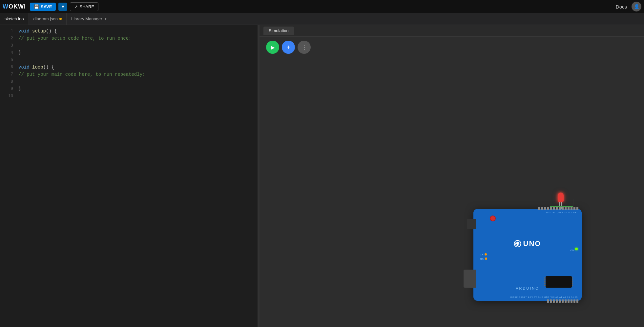 Image resolution: width=644 pixels, height=327 pixels. Describe the element at coordinates (129, 67) in the screenshot. I see `code-line-6: 6 void loop() {` at that location.